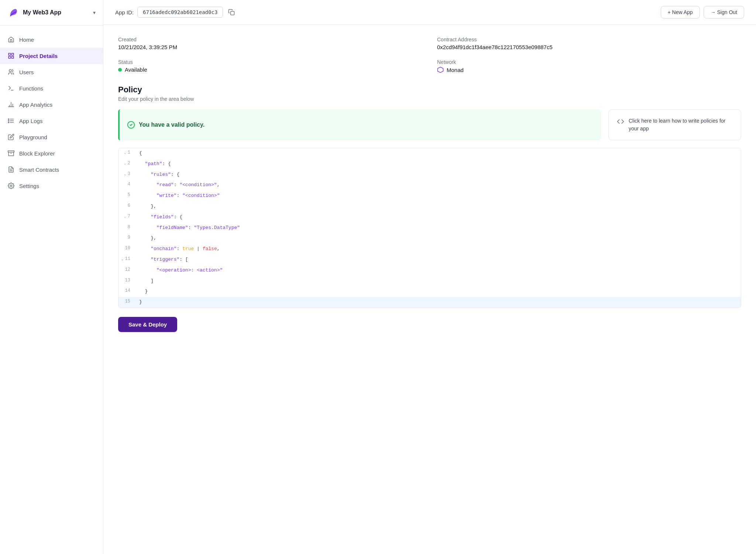 This screenshot has width=756, height=554. Describe the element at coordinates (430, 154) in the screenshot. I see `code-line-1: ⌄1 {` at that location.